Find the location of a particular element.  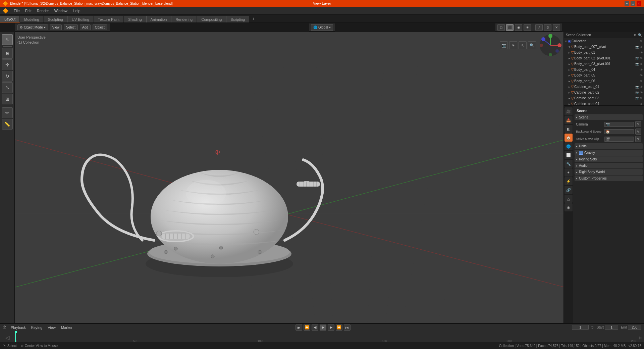

rotate-tool-button: ↻ is located at coordinates (7, 76).